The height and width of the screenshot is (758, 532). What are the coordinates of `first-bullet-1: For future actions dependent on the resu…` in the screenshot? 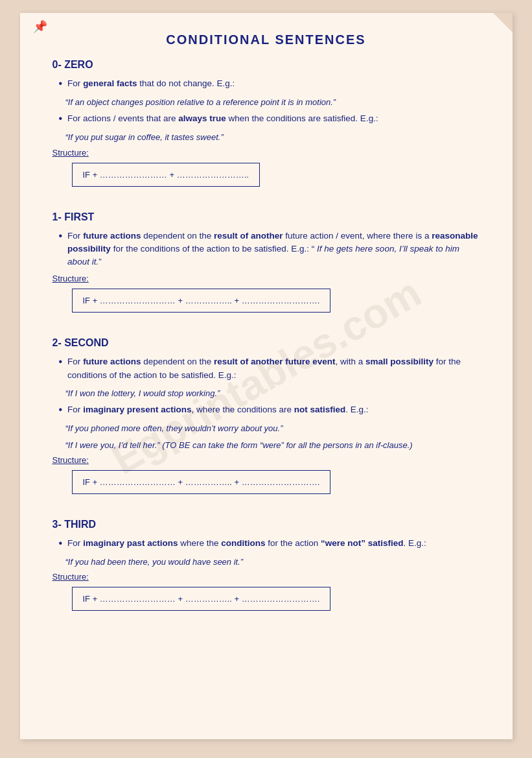 It's located at (270, 249).